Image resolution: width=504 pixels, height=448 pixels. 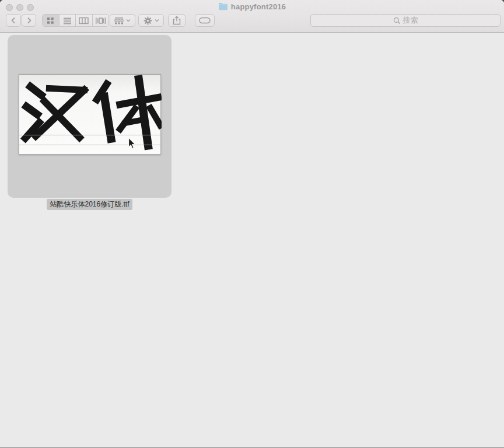 What do you see at coordinates (76, 20) in the screenshot?
I see `view-mode-segmented-control` at bounding box center [76, 20].